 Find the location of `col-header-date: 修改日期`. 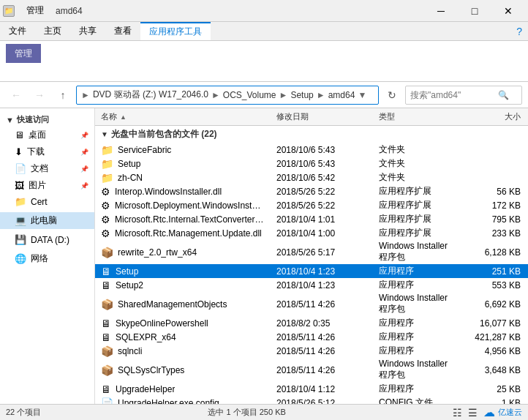

col-header-date: 修改日期 is located at coordinates (322, 117).